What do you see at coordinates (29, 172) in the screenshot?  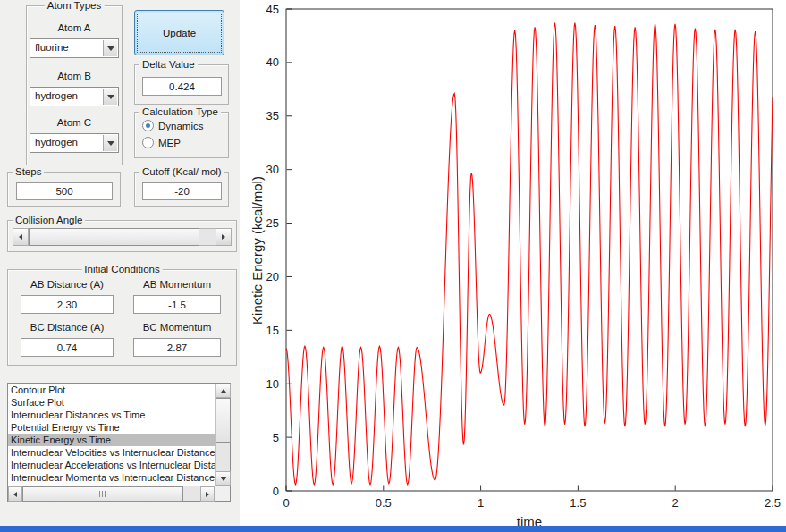 I see `steps-title: Steps` at bounding box center [29, 172].